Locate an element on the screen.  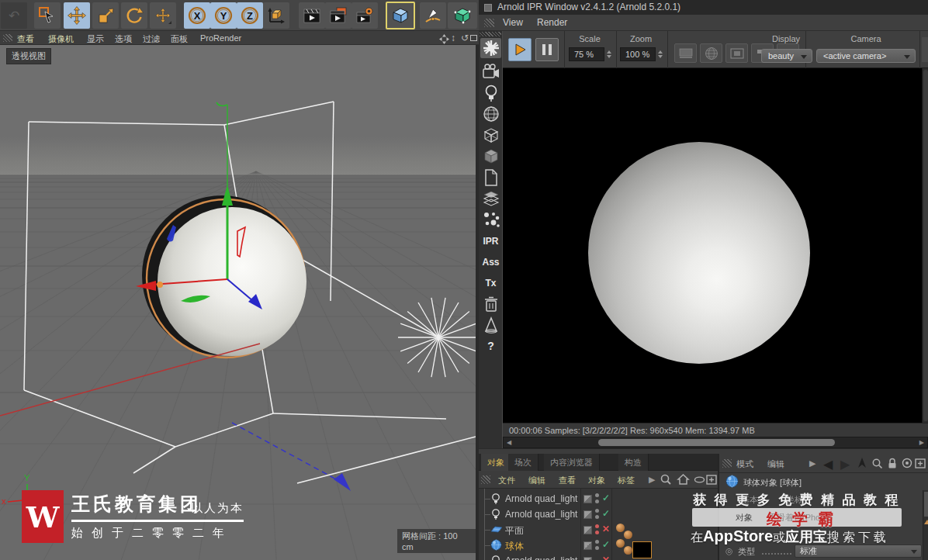
arnold-license-icon is located at coordinates (490, 325).